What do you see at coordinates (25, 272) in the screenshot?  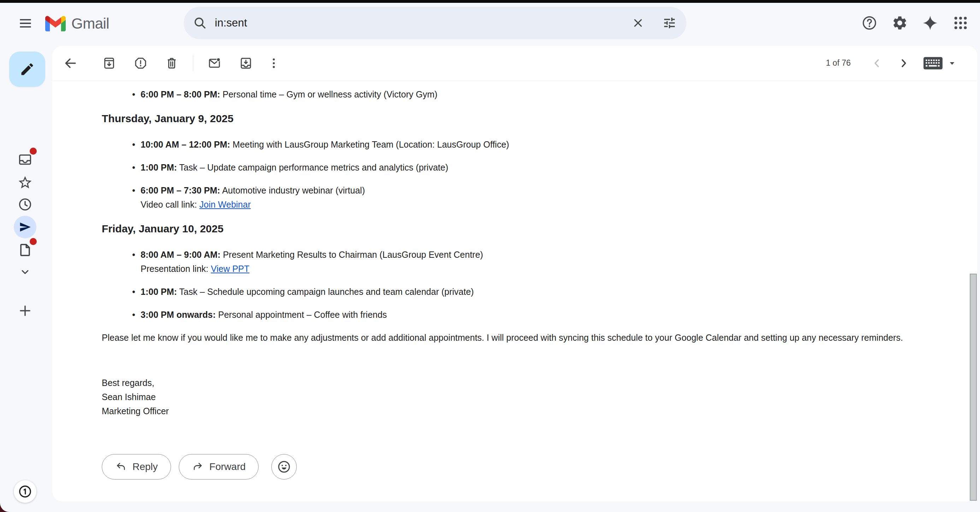 I see `sidebar-item-more` at bounding box center [25, 272].